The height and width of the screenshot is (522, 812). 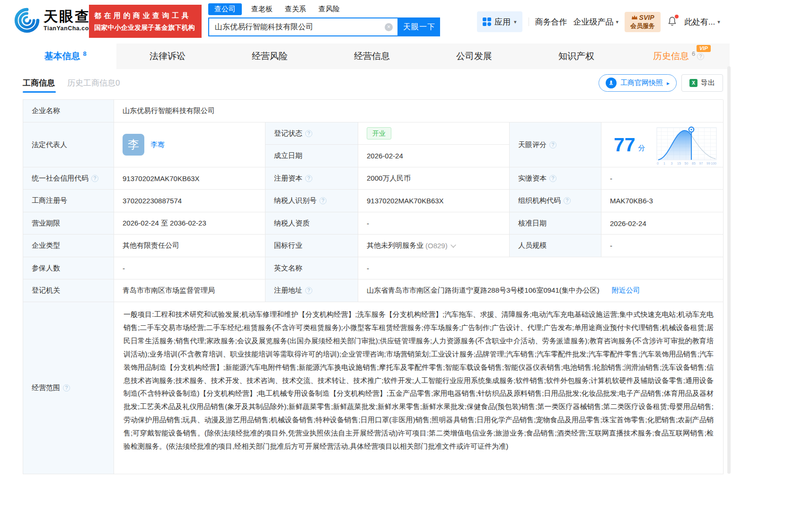 What do you see at coordinates (295, 9) in the screenshot?
I see `search-tab-relation: 查关系` at bounding box center [295, 9].